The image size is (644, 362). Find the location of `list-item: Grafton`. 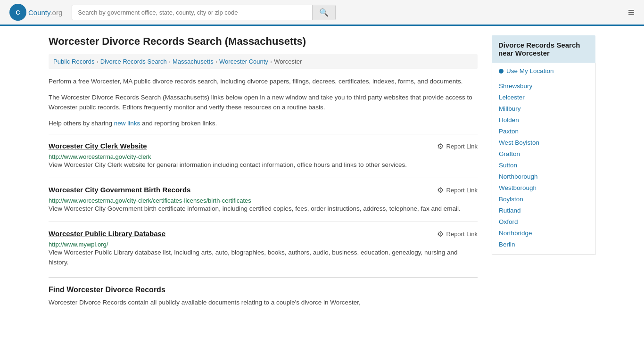

list-item: Grafton is located at coordinates (544, 154).